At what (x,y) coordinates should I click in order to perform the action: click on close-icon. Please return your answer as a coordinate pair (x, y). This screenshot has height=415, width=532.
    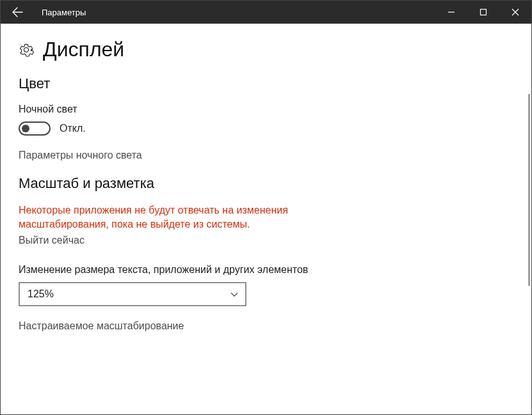
    Looking at the image, I should click on (515, 12).